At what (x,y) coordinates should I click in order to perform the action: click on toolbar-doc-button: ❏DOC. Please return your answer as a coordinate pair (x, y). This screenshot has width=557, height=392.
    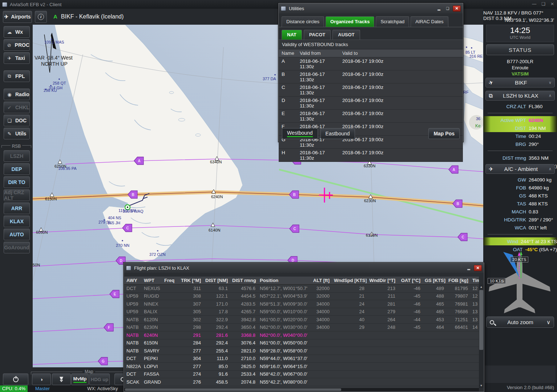
    Looking at the image, I should click on (17, 121).